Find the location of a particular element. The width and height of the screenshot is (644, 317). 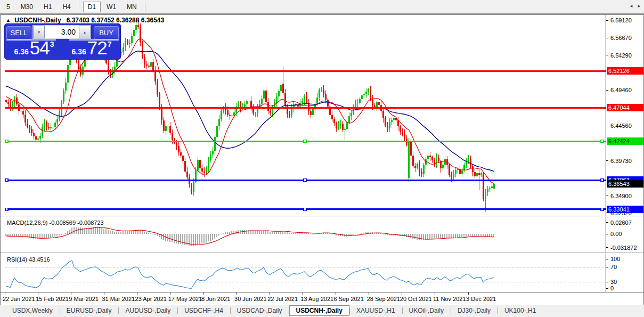

date-tick-label: 8 Jun 2021 is located at coordinates (216, 299).